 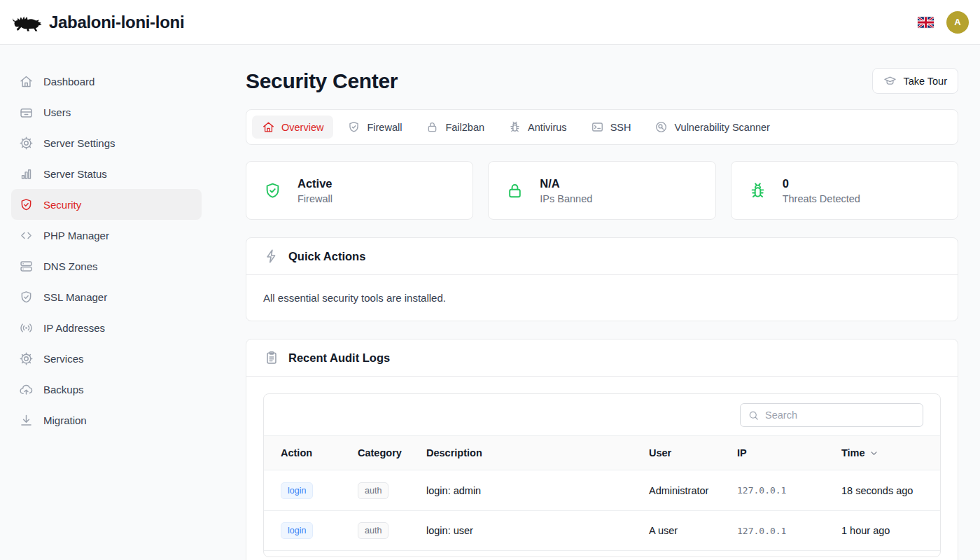 What do you see at coordinates (106, 420) in the screenshot?
I see `sidebar-item-migration: Migration` at bounding box center [106, 420].